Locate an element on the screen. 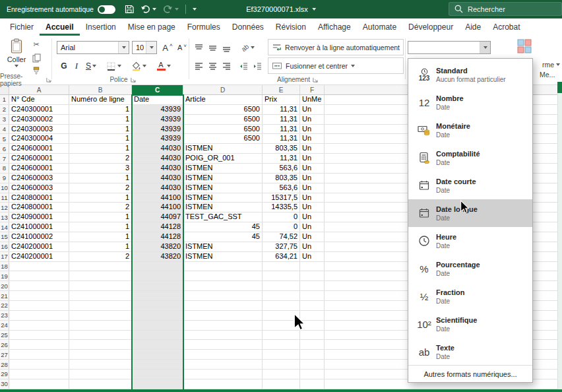 Image resolution: width=562 pixels, height=392 pixels. cell-D13: TEST_GAC_SST is located at coordinates (223, 217).